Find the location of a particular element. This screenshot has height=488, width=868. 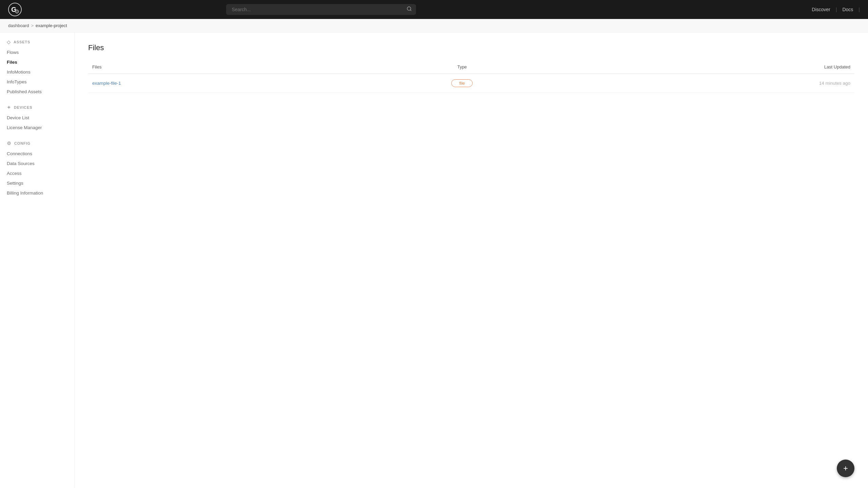

sidebar-section-label-assets: ASSETS is located at coordinates (22, 42).